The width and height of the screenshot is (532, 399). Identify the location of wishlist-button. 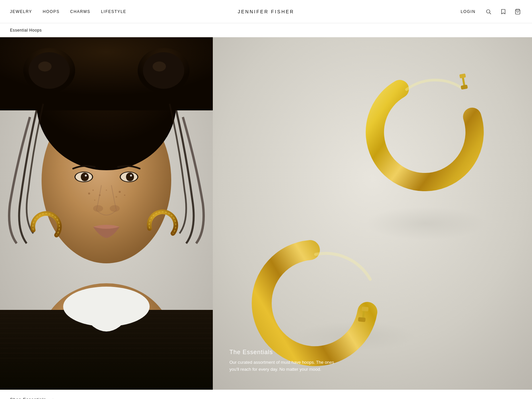
(503, 12).